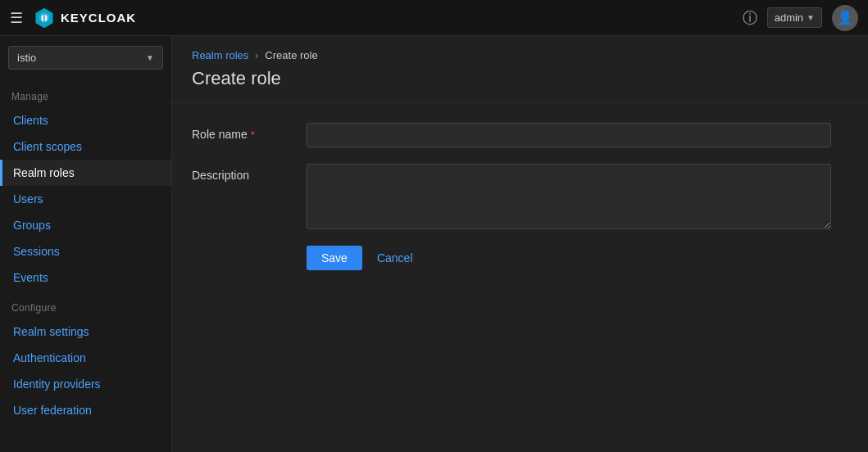 The height and width of the screenshot is (452, 868). I want to click on cancel-button: Cancel, so click(395, 258).